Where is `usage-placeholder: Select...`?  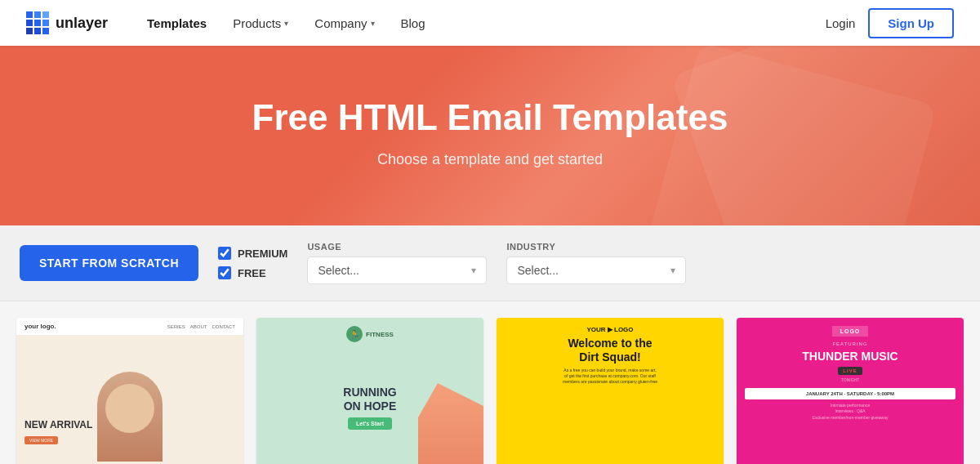 usage-placeholder: Select... is located at coordinates (338, 270).